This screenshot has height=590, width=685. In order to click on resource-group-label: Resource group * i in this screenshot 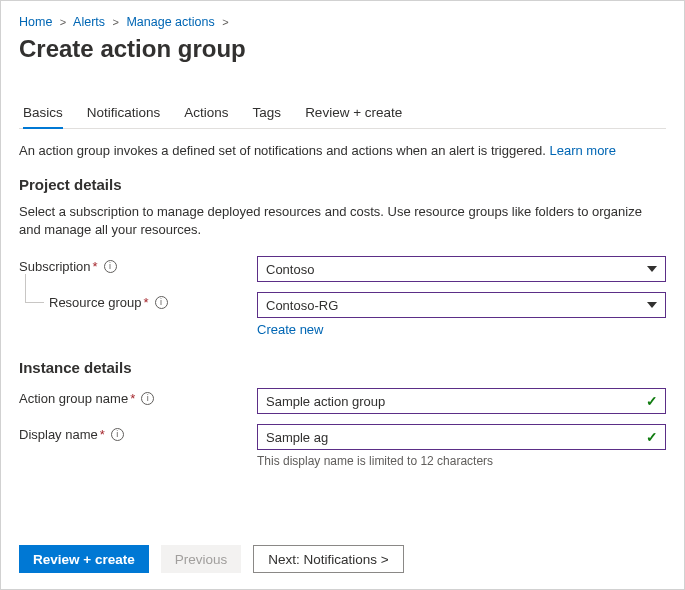, I will do `click(138, 301)`.